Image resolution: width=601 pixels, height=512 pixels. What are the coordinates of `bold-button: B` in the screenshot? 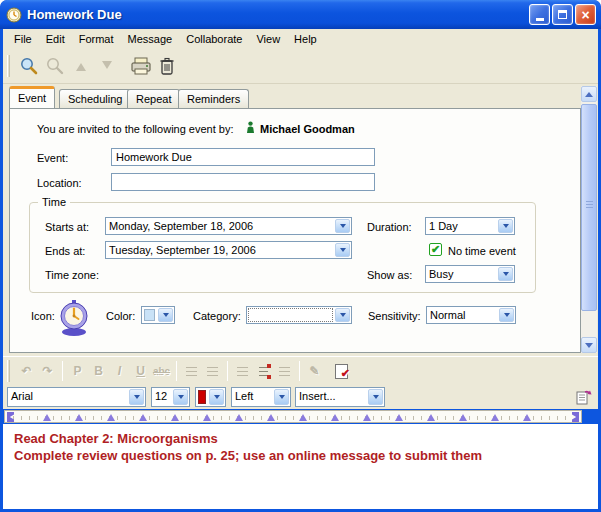 It's located at (98, 372).